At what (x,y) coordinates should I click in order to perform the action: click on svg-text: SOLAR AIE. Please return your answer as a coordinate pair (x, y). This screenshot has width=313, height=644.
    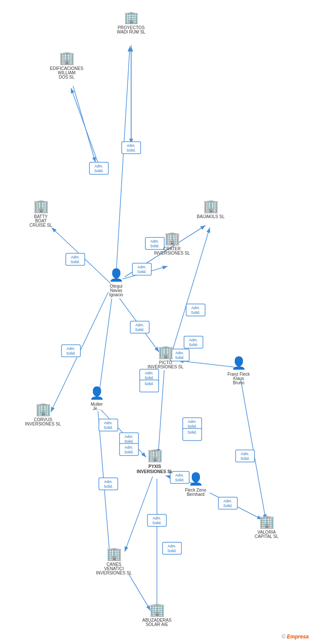
    Looking at the image, I should click on (157, 624).